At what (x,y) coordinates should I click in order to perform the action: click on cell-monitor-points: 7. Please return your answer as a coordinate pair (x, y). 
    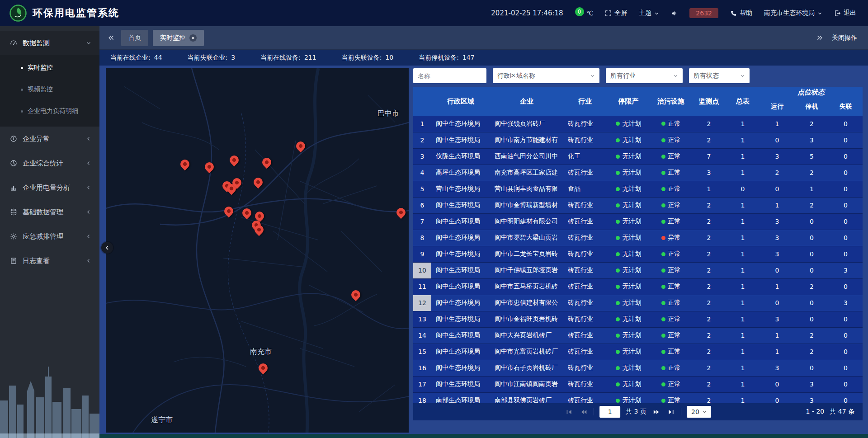
    Looking at the image, I should click on (709, 156).